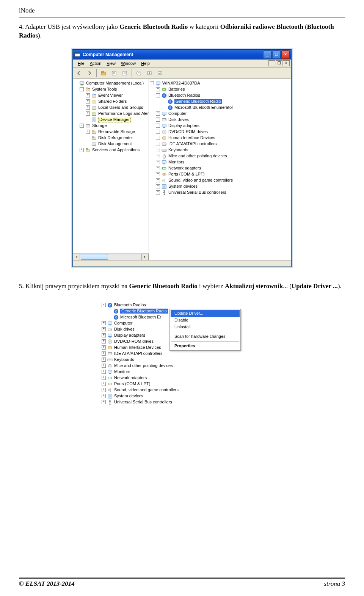 Image resolution: width=364 pixels, height=596 pixels. I want to click on tree-item: +Display adapters, so click(220, 126).